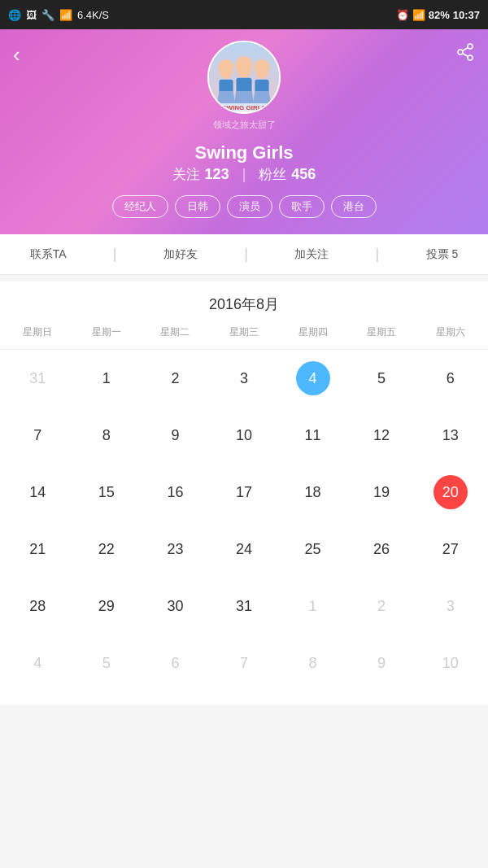 The image size is (488, 868). I want to click on day-number-1-5: 12, so click(381, 435).